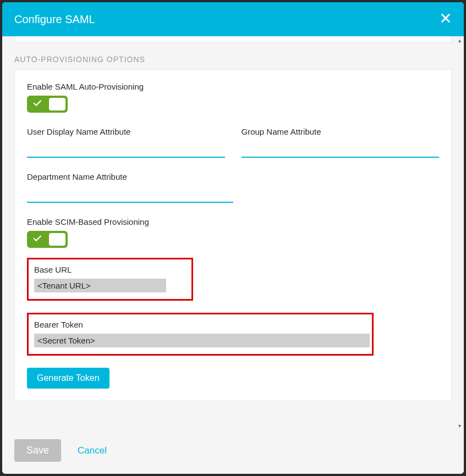 The width and height of the screenshot is (466, 476). Describe the element at coordinates (233, 97) in the screenshot. I see `enable-saml-block: Enable SAML Auto-Provisioning` at that location.